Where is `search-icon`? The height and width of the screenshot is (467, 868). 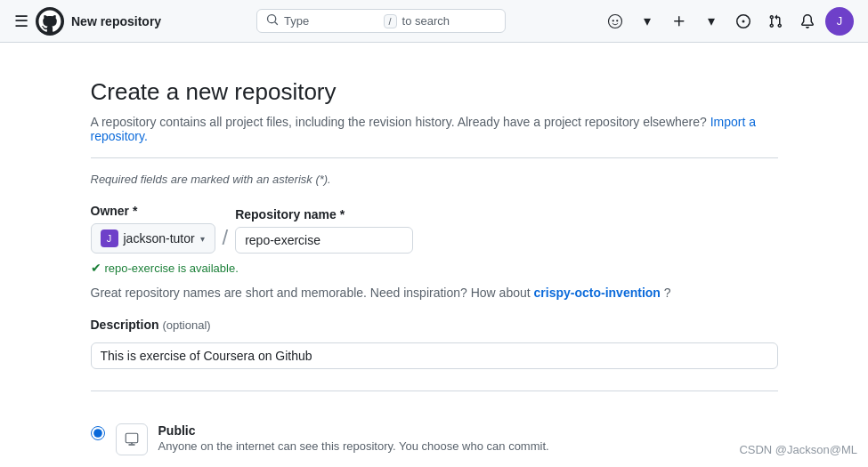 search-icon is located at coordinates (272, 21).